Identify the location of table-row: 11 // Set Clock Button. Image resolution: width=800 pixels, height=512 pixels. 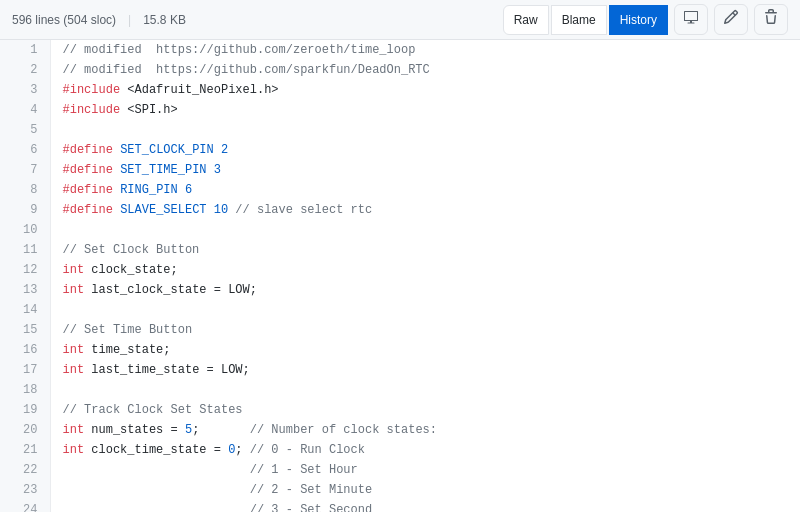
(400, 250).